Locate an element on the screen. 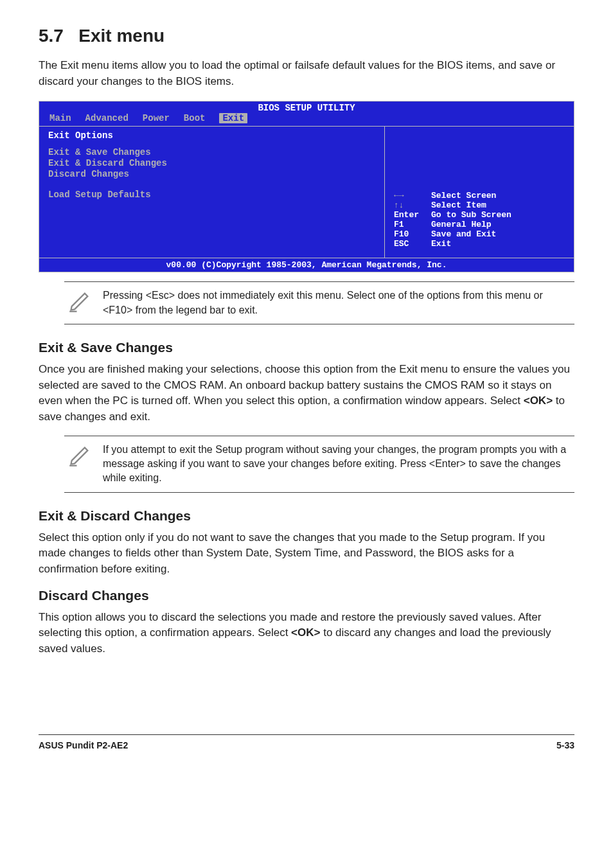  help-select-item: Select Item is located at coordinates (459, 206).